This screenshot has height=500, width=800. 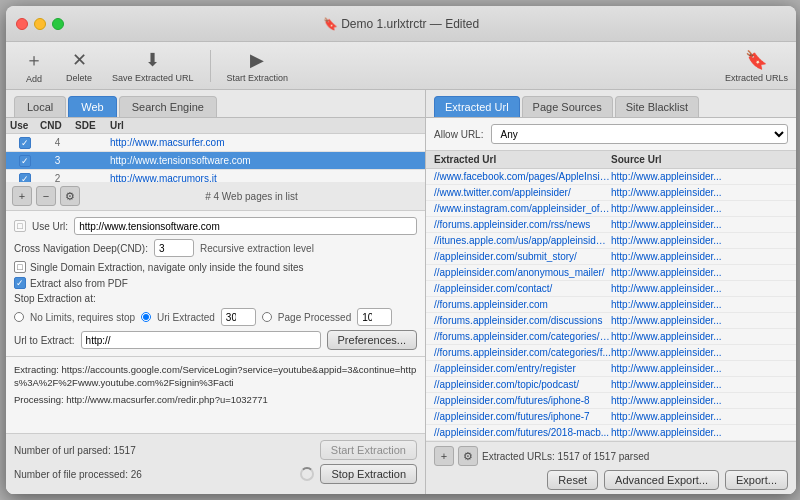 I want to click on table-row: //forums.appleinsider.comhttp://www.appl…, so click(x=611, y=305).